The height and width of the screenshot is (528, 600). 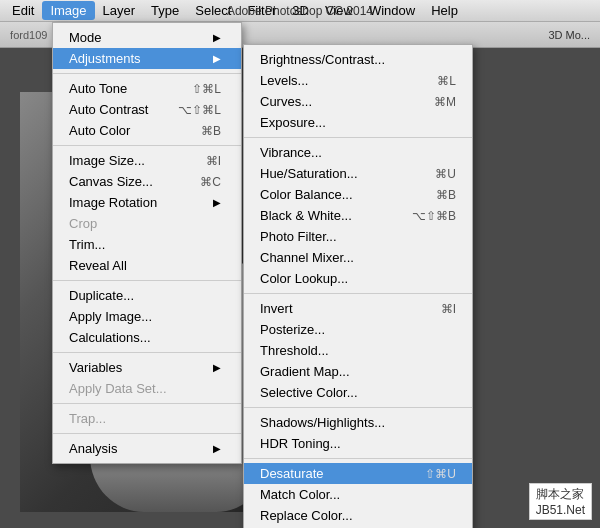 What do you see at coordinates (147, 368) in the screenshot?
I see `menu-item-variables: Variables ▶` at bounding box center [147, 368].